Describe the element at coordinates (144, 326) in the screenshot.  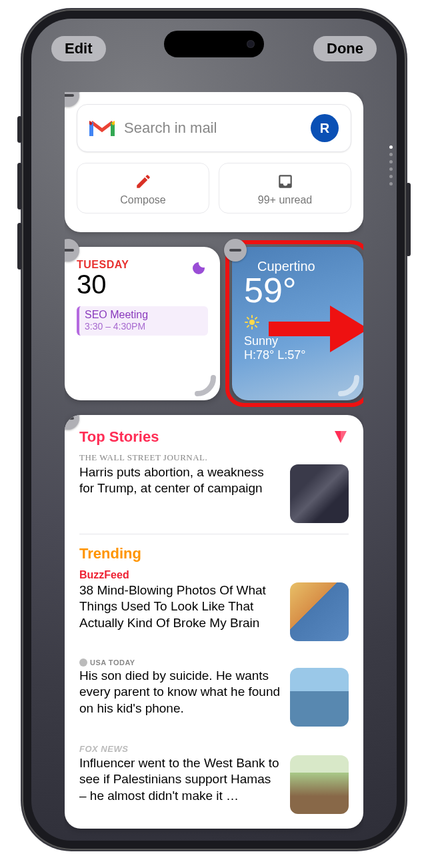
I see `calendar-event-time: 3:30 – 4:30PM` at that location.